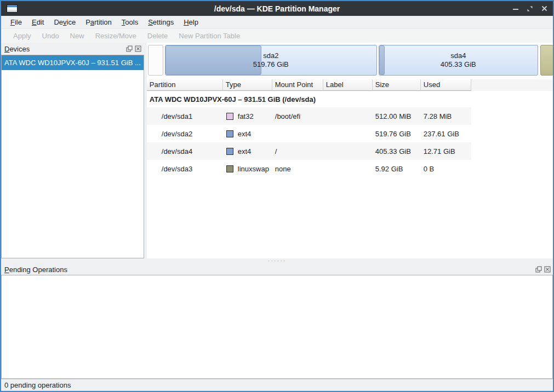 The image size is (554, 392). I want to click on horizontal-splitter: ······, so click(277, 261).